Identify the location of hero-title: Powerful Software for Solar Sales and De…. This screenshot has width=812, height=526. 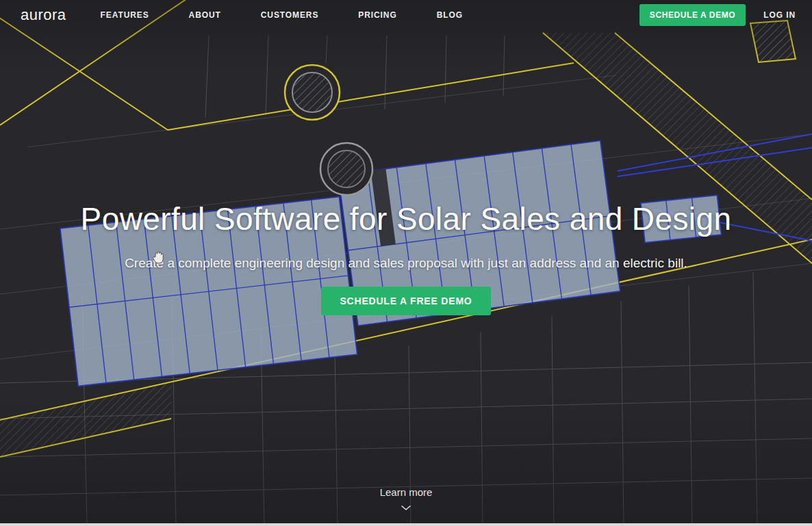
(406, 219).